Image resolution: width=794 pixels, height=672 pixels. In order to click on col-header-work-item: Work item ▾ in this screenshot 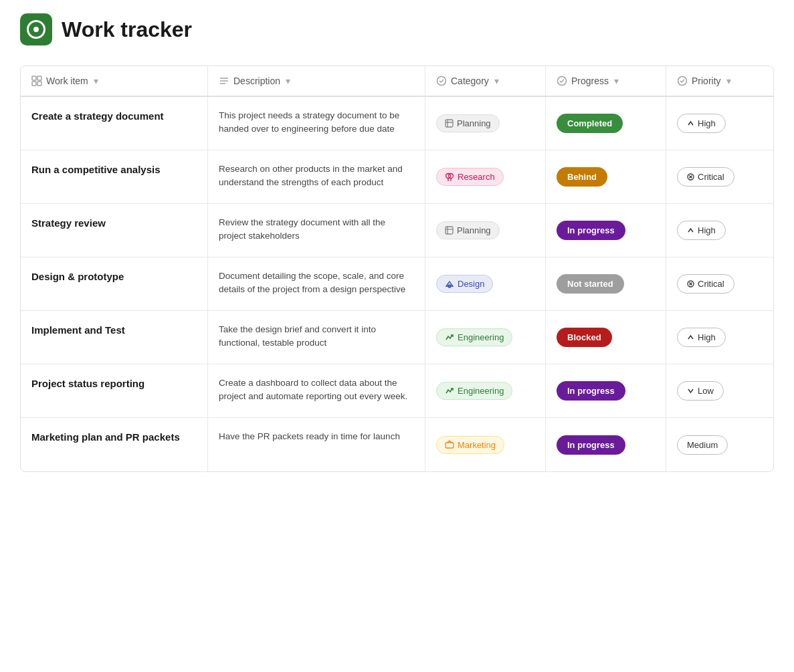, I will do `click(114, 81)`.